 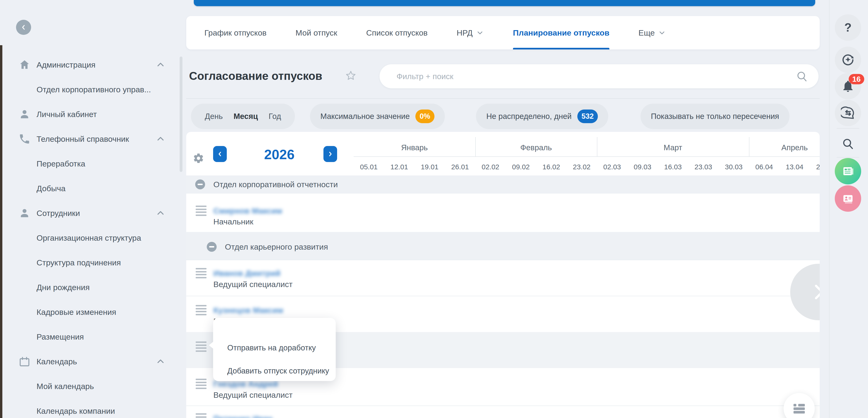 I want to click on timeline-settings-gear-icon, so click(x=198, y=158).